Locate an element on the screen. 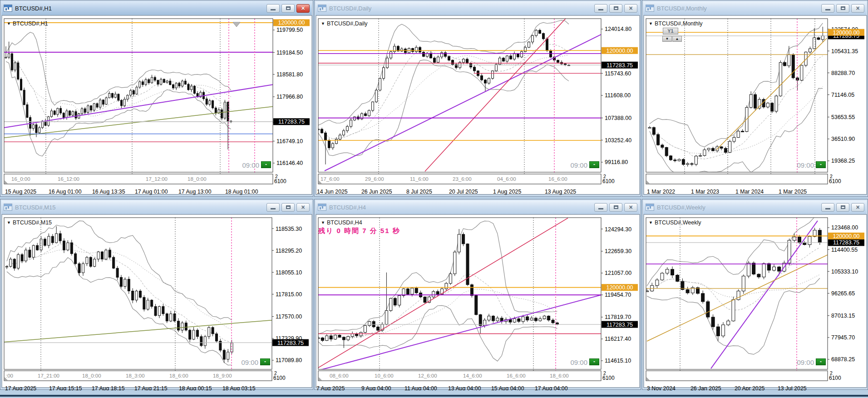  price-marker: 117283.75 is located at coordinates (846, 243).